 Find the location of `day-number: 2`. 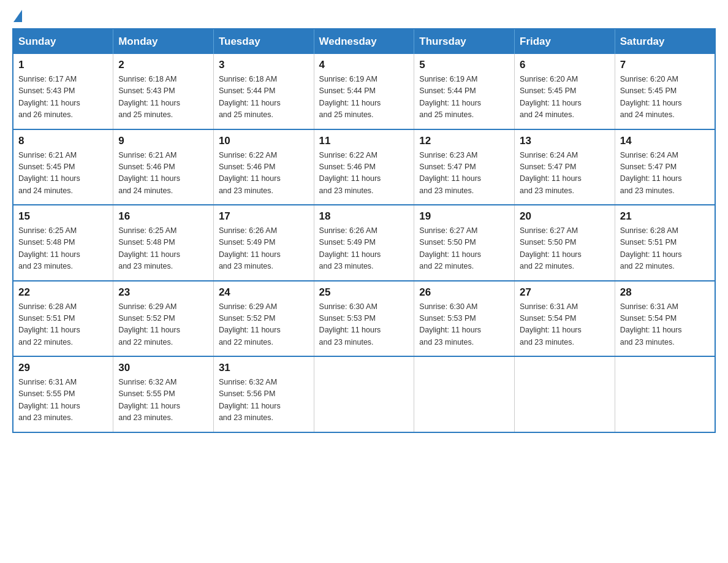

day-number: 2 is located at coordinates (163, 65).